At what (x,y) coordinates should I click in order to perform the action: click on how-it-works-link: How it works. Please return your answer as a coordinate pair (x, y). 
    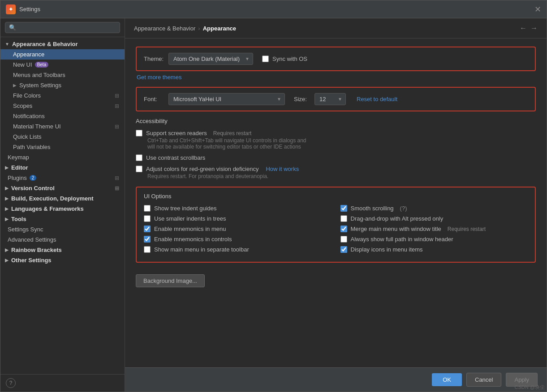
    Looking at the image, I should click on (282, 169).